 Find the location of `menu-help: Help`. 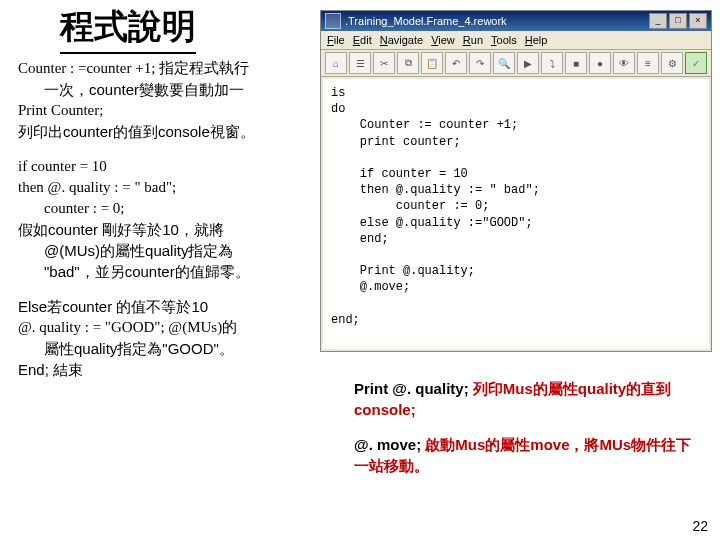

menu-help: Help is located at coordinates (536, 40).